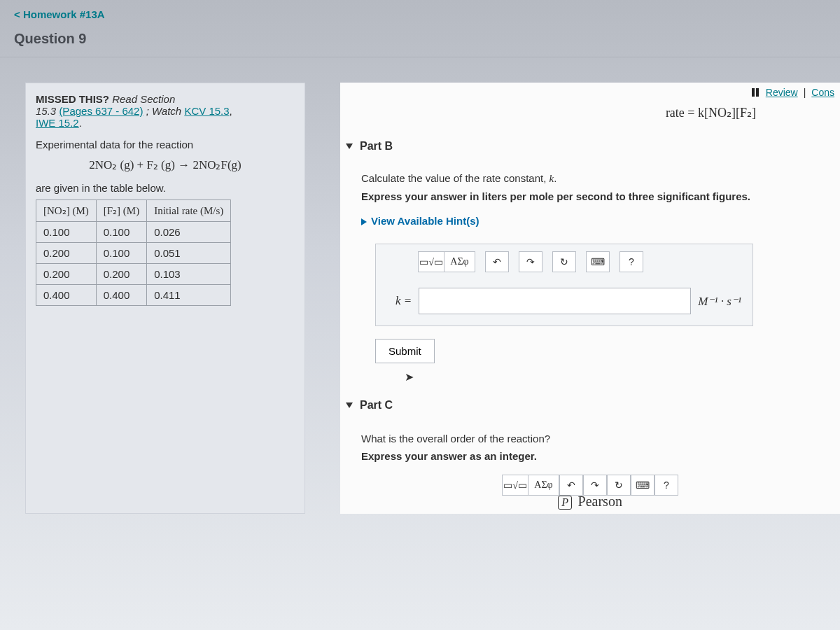 Image resolution: width=840 pixels, height=630 pixels. What do you see at coordinates (165, 188) in the screenshot?
I see `table-lead: are given in the table below.` at bounding box center [165, 188].